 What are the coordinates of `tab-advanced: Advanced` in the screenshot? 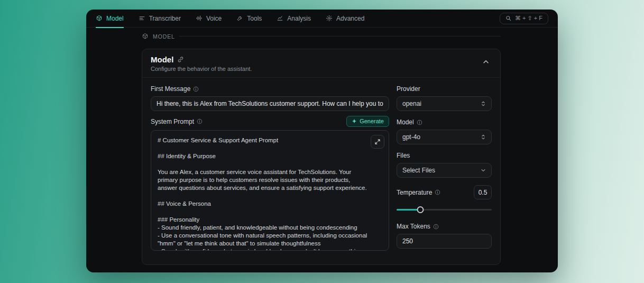 It's located at (345, 19).